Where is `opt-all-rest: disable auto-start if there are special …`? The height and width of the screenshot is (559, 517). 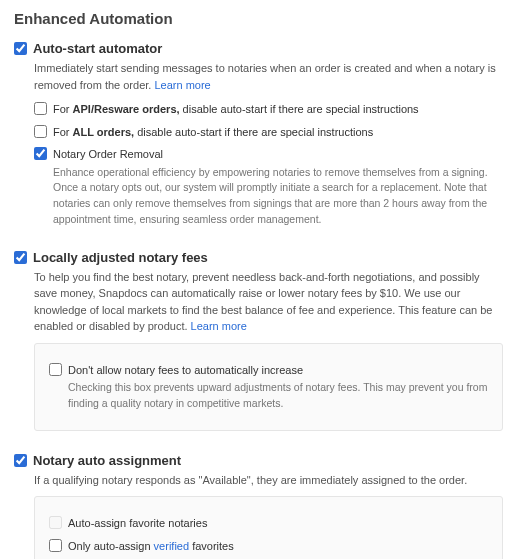
opt-all-rest: disable auto-start if there are special … is located at coordinates (254, 132).